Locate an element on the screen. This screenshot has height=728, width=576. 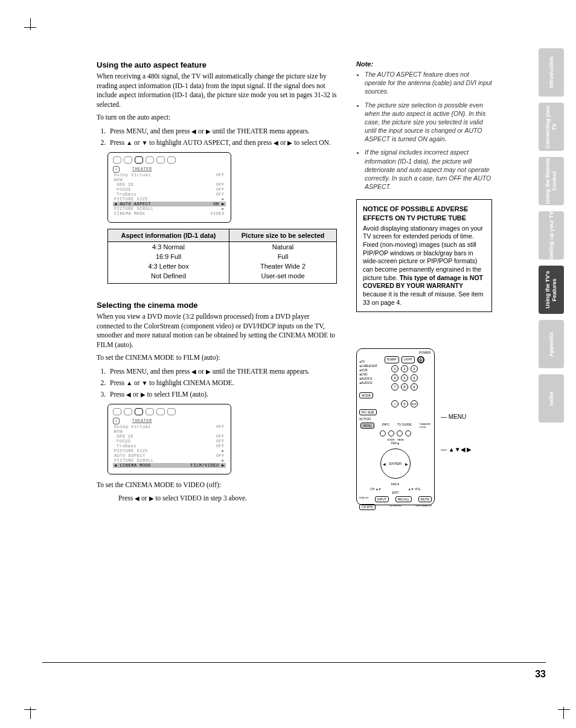
num-9: 9 is located at coordinates (414, 387).